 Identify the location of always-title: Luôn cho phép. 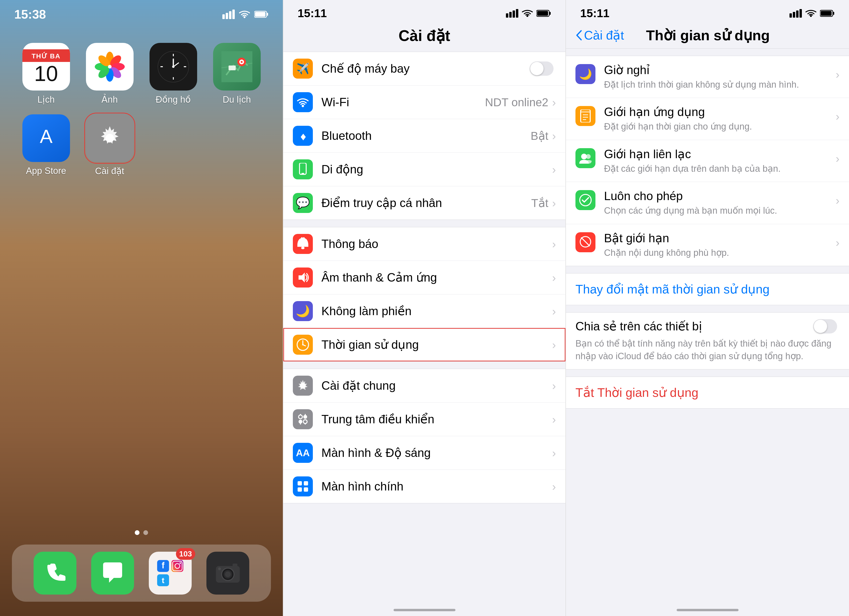
(718, 196).